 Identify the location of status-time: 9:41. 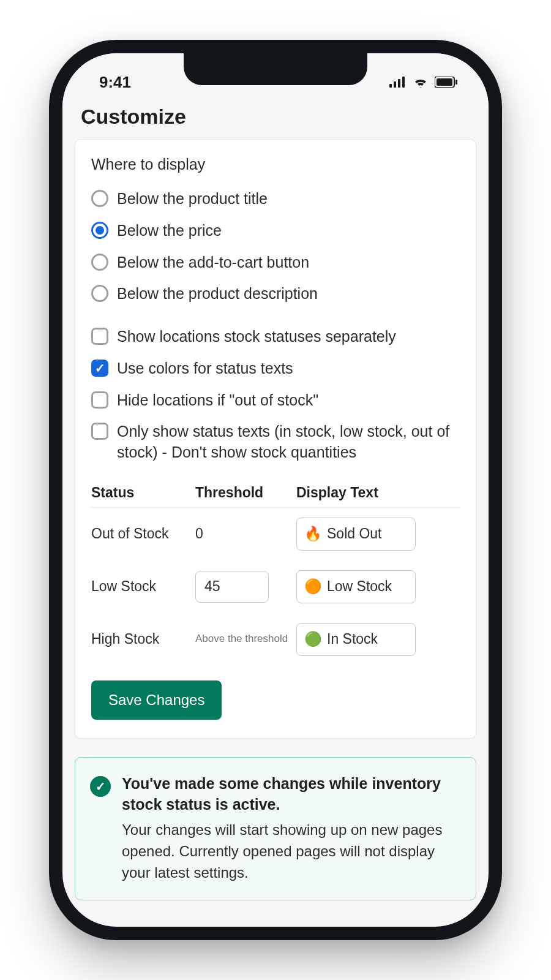
(115, 82).